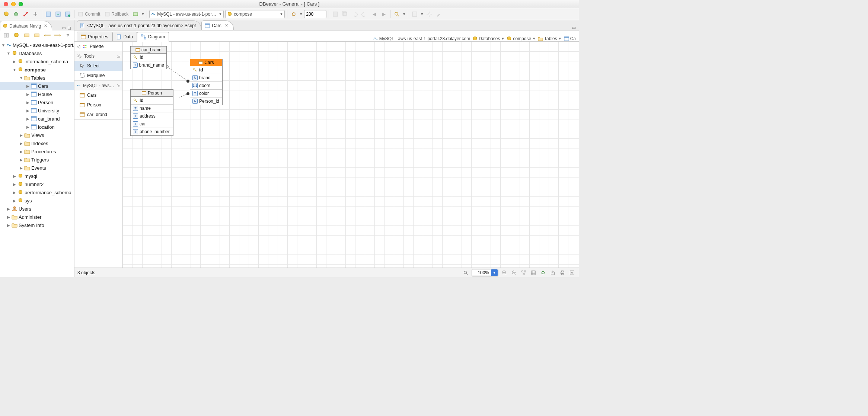 The image size is (868, 416). Describe the element at coordinates (415, 14) in the screenshot. I see `new-object-icon` at that location.